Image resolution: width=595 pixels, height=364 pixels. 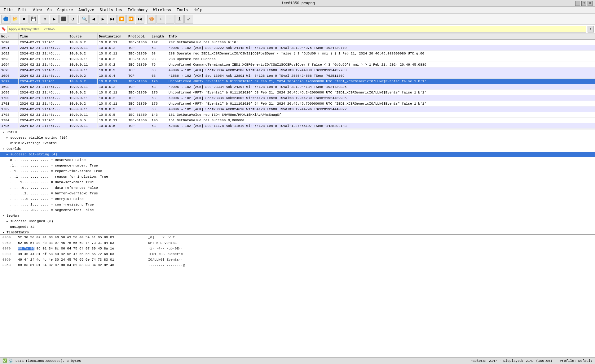 I want to click on menu-item-wireless: Wireless, so click(x=162, y=10).